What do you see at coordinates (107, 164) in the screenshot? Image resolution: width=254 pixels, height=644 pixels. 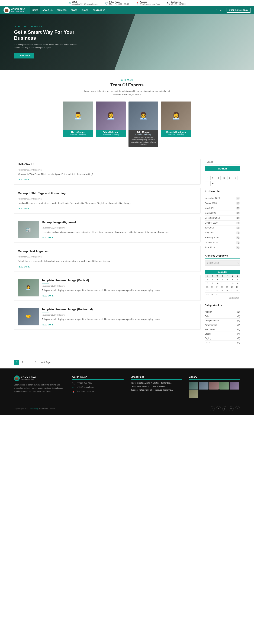 I see `post-title: Hello World!` at bounding box center [107, 164].